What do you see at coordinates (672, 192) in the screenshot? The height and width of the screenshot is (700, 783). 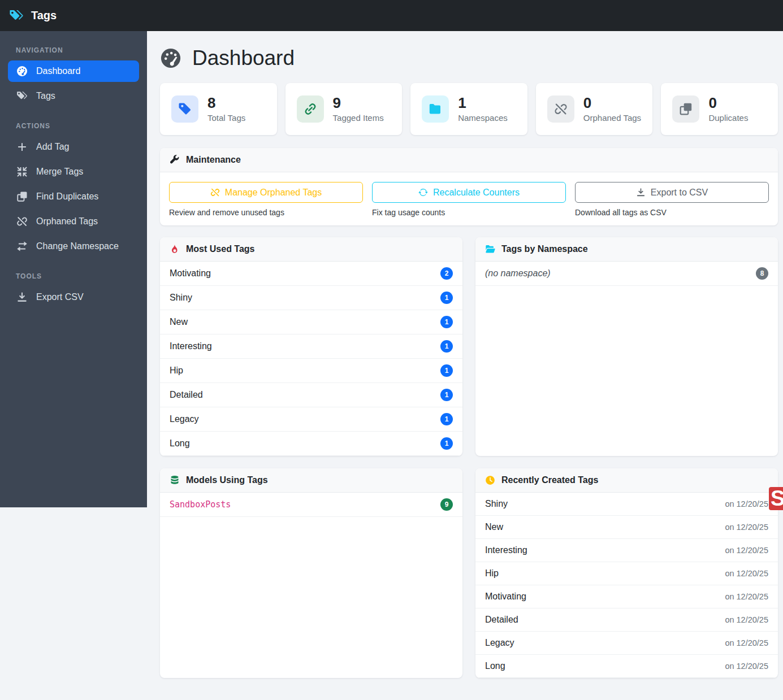 I see `maintenance-button: Export to CSV` at bounding box center [672, 192].